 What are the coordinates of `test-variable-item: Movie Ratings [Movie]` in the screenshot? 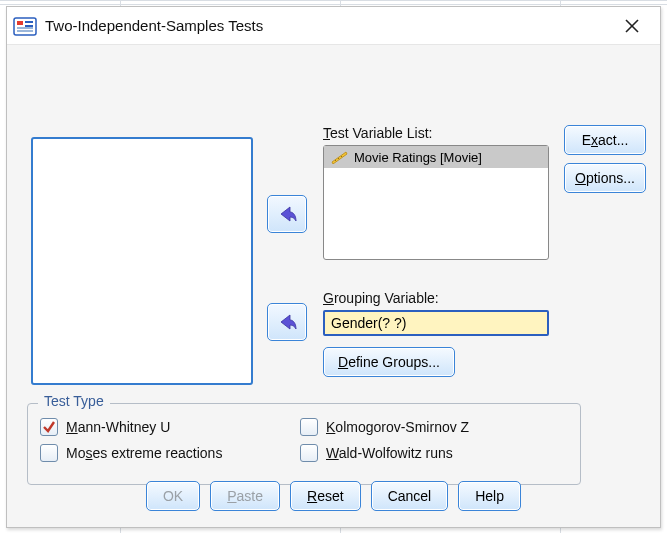 It's located at (436, 157).